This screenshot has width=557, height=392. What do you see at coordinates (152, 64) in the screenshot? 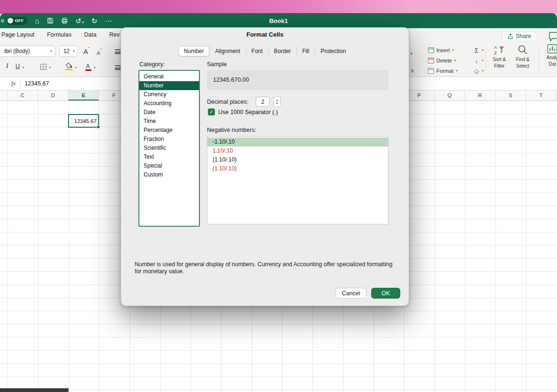
I see `category-label: Category:` at bounding box center [152, 64].